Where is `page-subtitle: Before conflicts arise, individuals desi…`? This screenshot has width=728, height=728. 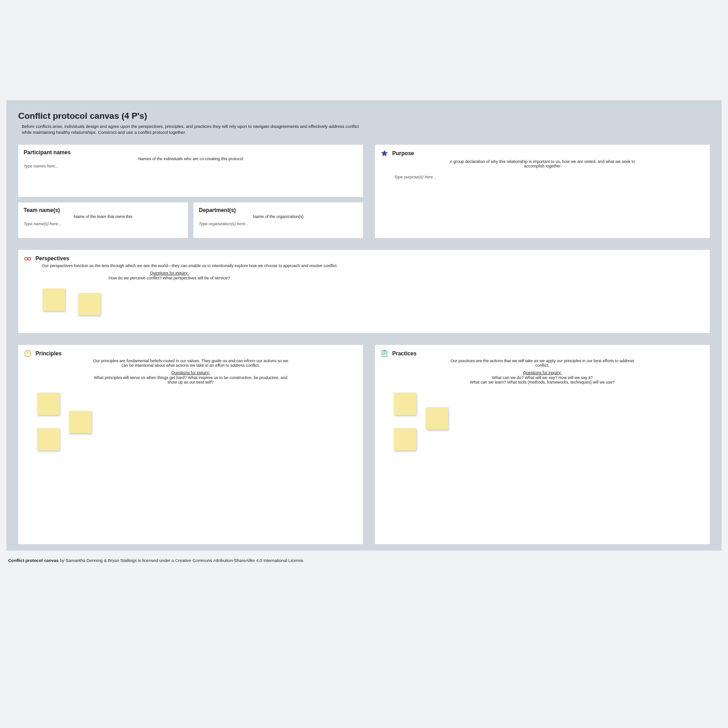 page-subtitle: Before conflicts arise, individuals desi… is located at coordinates (191, 130).